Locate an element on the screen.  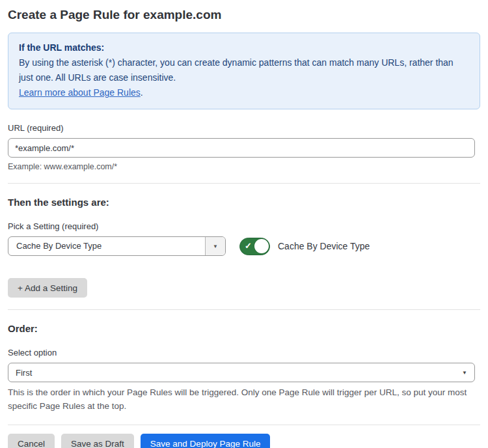
settings-section-heading: Then the settings are: is located at coordinates (244, 202).